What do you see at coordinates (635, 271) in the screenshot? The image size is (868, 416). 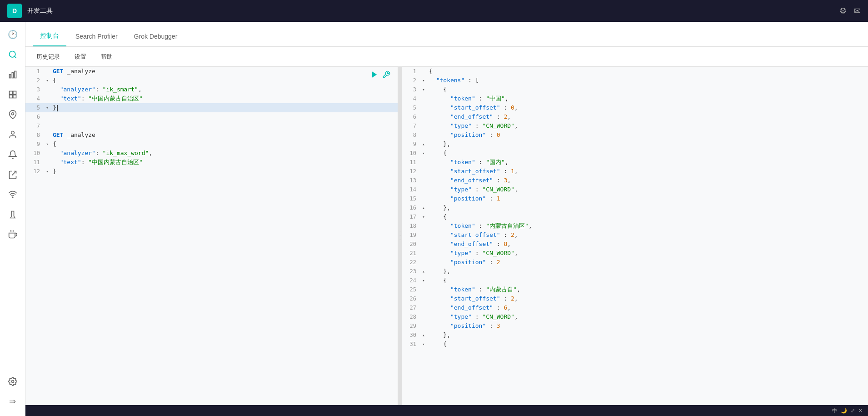 I see `resp-line-23: 23 ▴ },` at bounding box center [635, 271].